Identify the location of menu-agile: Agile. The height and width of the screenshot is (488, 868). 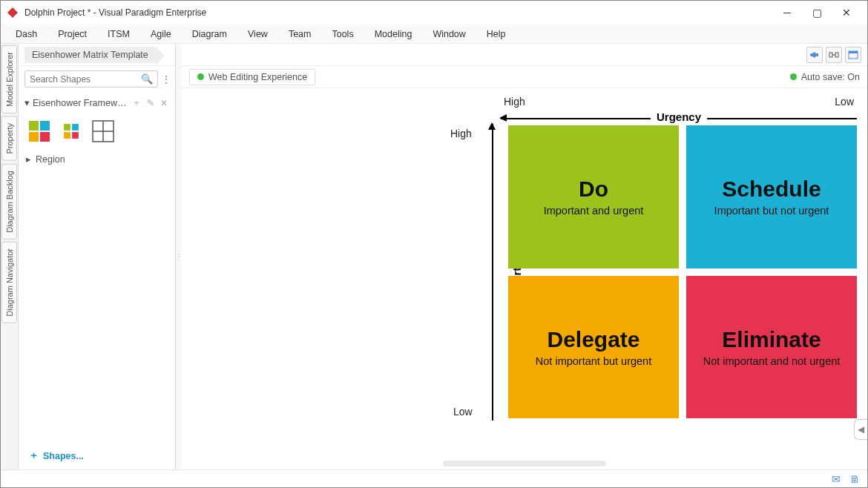
(161, 34).